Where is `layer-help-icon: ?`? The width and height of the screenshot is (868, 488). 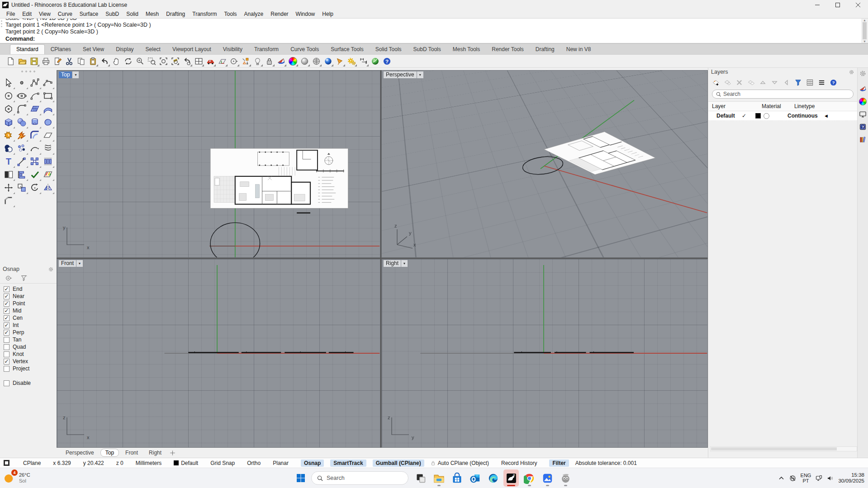
layer-help-icon: ? is located at coordinates (833, 82).